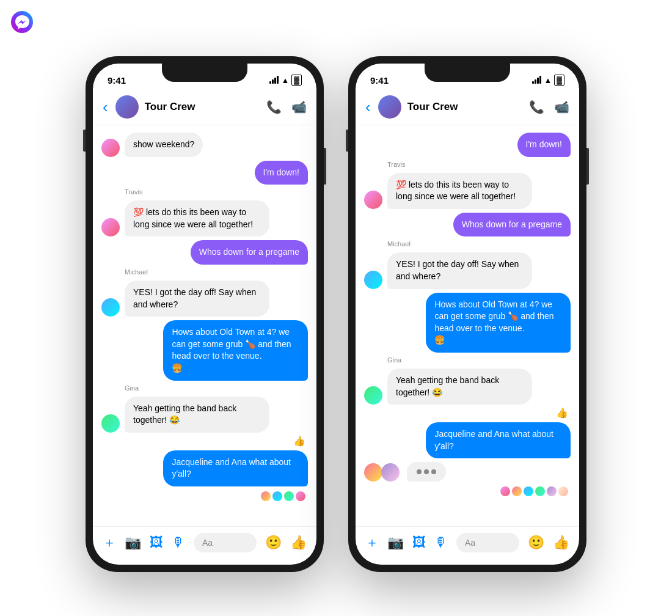  Describe the element at coordinates (298, 543) in the screenshot. I see `thumb-button-1: 👍` at that location.